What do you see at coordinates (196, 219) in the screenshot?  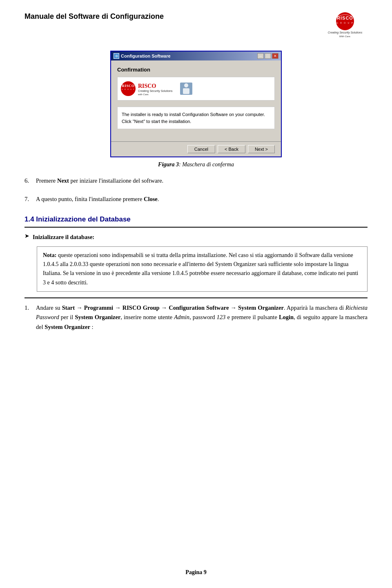 I see `section-heading: 1.4 Inizializzazione del Database` at bounding box center [196, 219].